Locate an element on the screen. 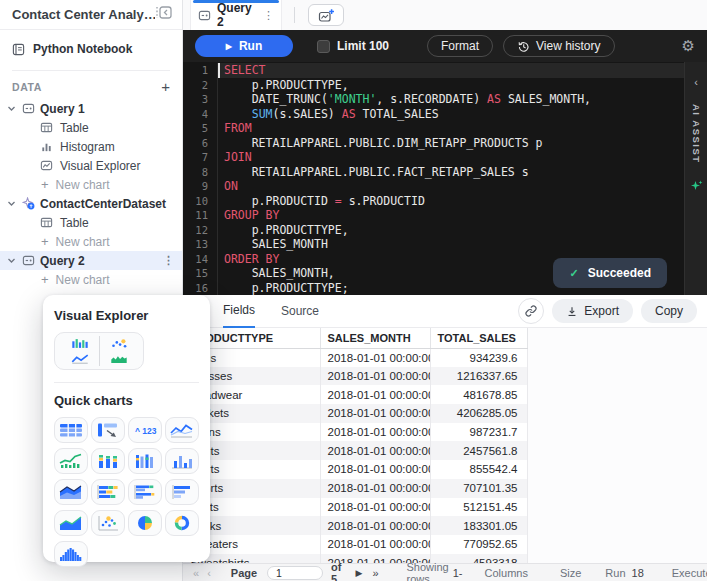  tab-query2: Query 2 ⋮ is located at coordinates (236, 15).